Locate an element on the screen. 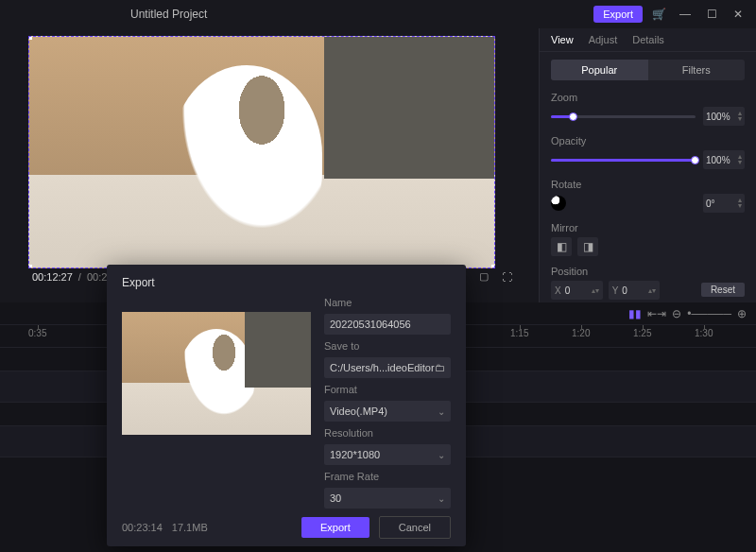 This screenshot has height=552, width=756. crop-icon: ▢ is located at coordinates (484, 276).